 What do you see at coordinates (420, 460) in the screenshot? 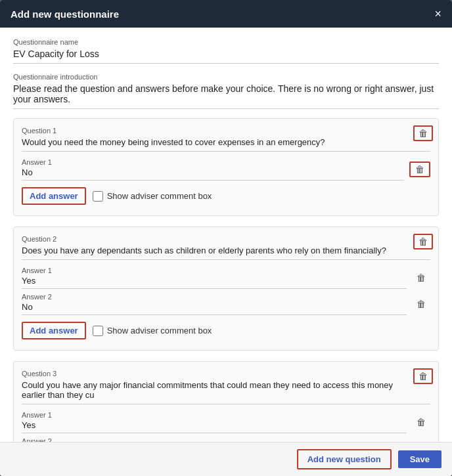
I see `save-button: Save` at bounding box center [420, 460].